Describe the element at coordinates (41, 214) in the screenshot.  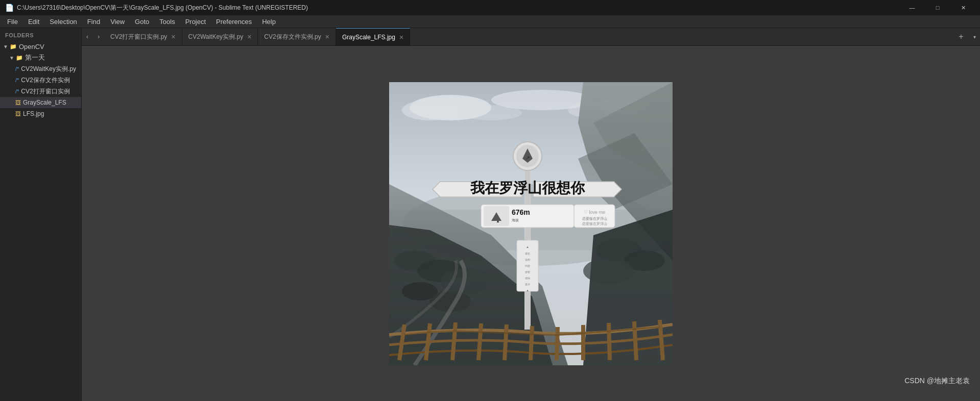
I see `sidebar: FOLDERS ▼📁OpenCV▼📁第一天/*CV2WaitKey实例.py/*…` at that location.